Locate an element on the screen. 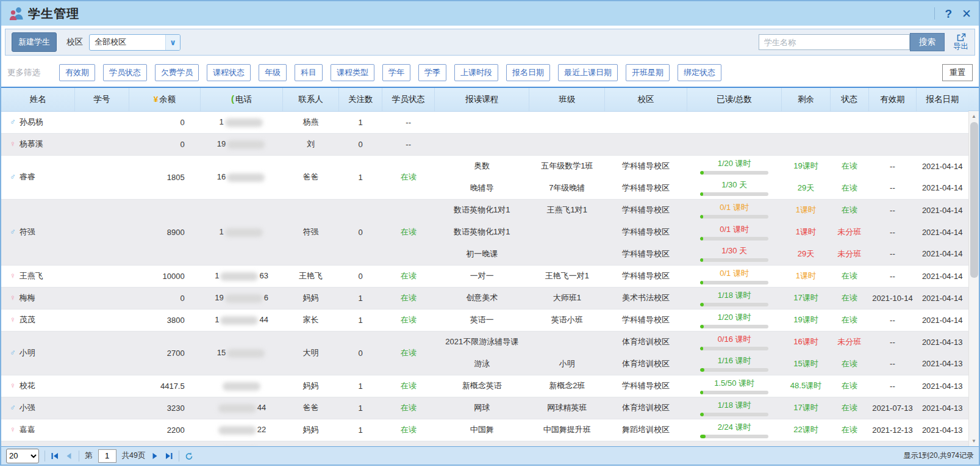 The image size is (980, 467). header-balance: ¥余额 is located at coordinates (165, 100).